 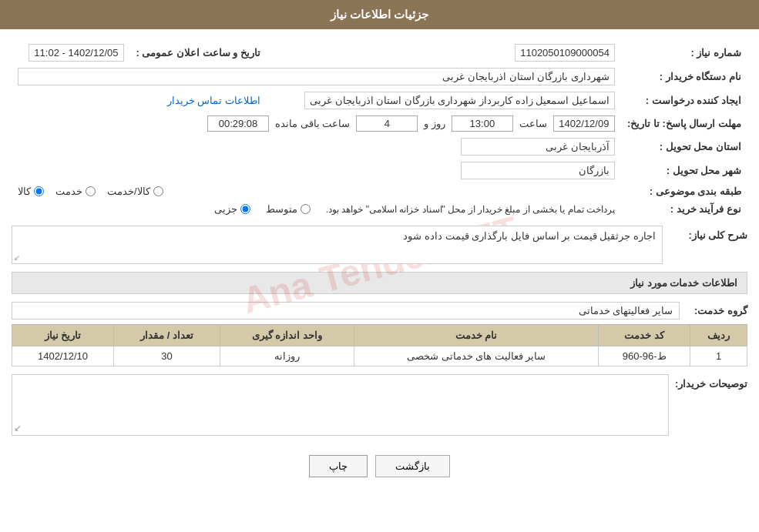 What do you see at coordinates (287, 356) in the screenshot?
I see `cell-vahed: روزانه` at bounding box center [287, 356].